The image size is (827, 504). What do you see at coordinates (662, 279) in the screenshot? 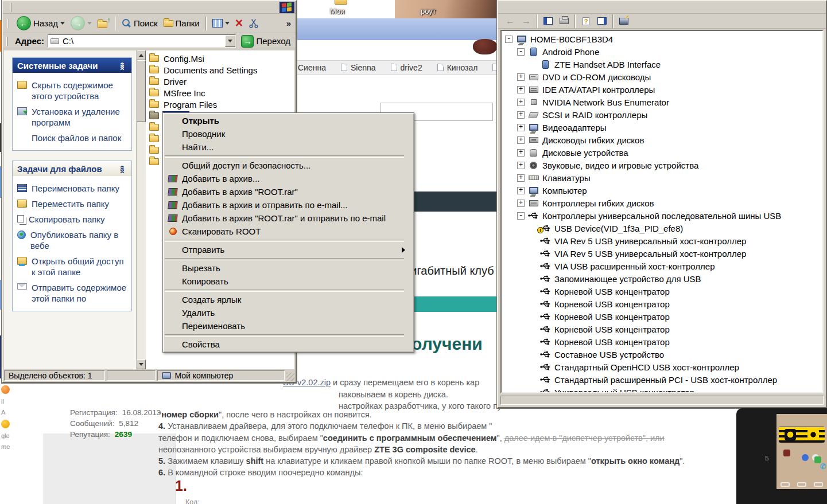
I see `device-tree-item: ! Запоминающее устройство для USB` at bounding box center [662, 279].